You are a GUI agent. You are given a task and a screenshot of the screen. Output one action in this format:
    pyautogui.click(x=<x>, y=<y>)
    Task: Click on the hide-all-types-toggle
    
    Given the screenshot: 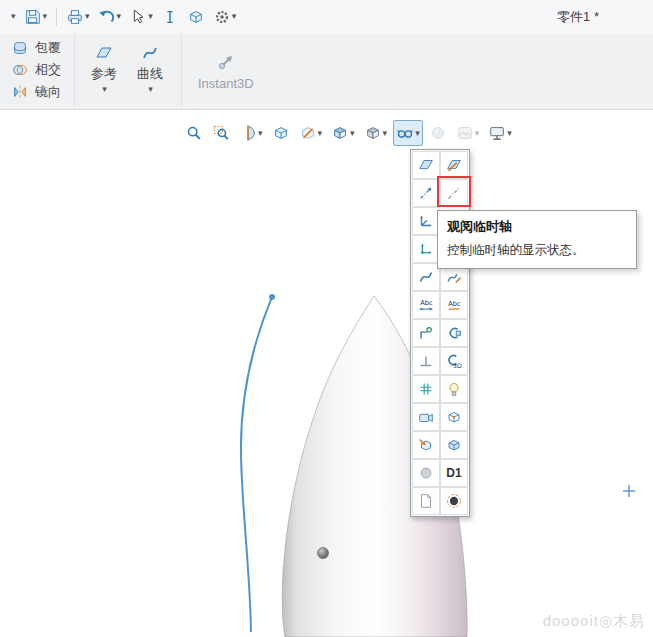 What is the action you would take?
    pyautogui.click(x=426, y=473)
    